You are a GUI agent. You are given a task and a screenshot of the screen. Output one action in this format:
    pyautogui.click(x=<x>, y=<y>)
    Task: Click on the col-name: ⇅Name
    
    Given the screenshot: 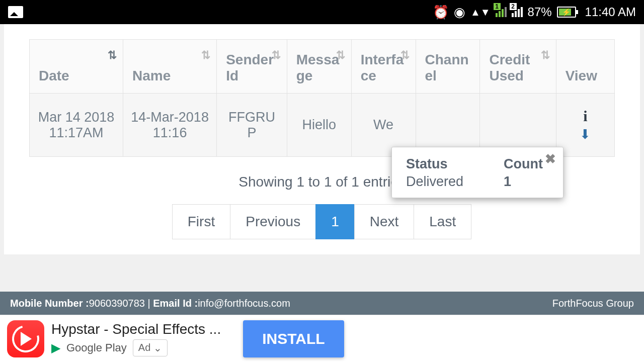 What is the action you would take?
    pyautogui.click(x=170, y=66)
    